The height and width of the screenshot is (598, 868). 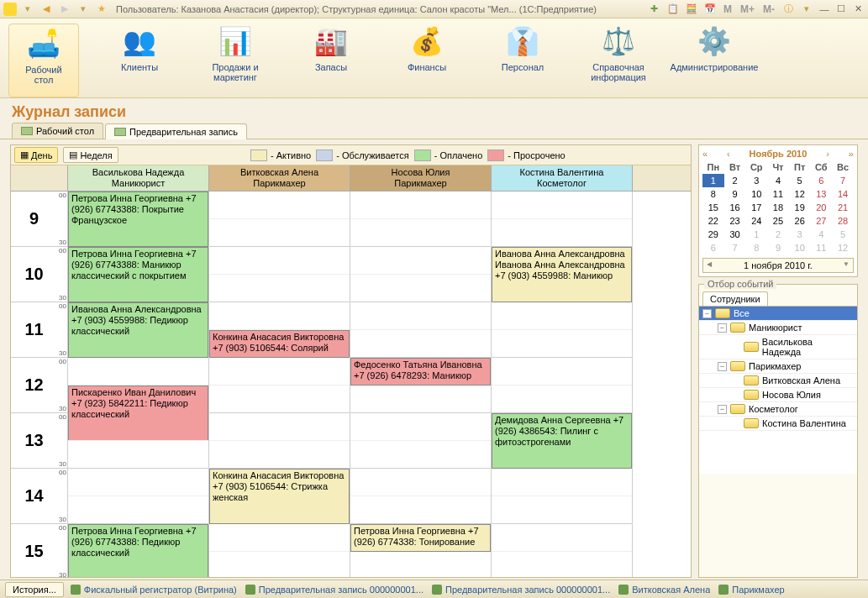 I want to click on tree-row: −Косметолог, so click(x=778, y=410).